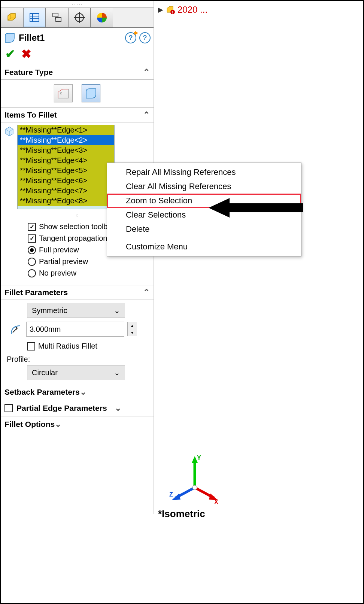 Image resolution: width=364 pixels, height=604 pixels. What do you see at coordinates (216, 502) in the screenshot?
I see `svg-text: X` at bounding box center [216, 502].